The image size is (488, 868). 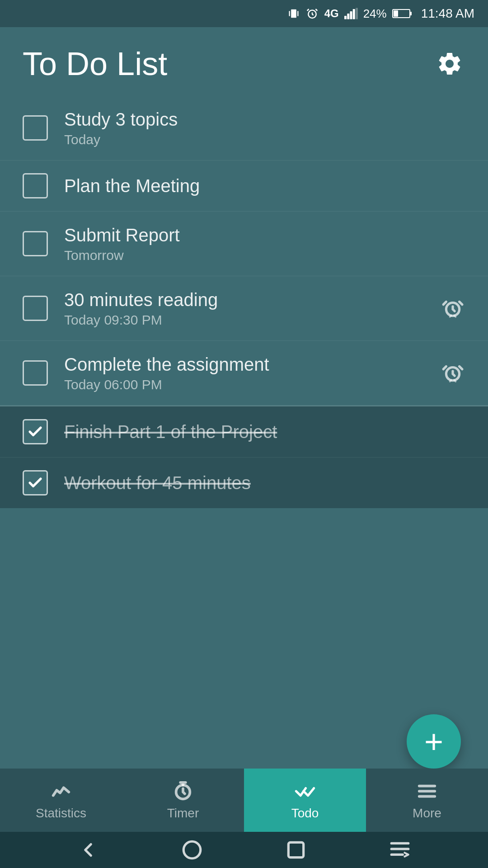 I want to click on timer-icon, so click(x=183, y=791).